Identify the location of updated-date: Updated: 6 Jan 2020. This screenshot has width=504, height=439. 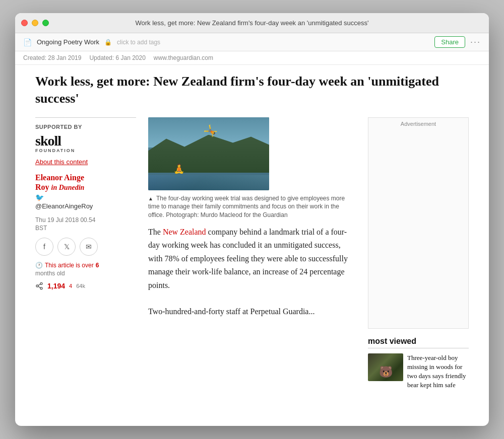
(117, 58).